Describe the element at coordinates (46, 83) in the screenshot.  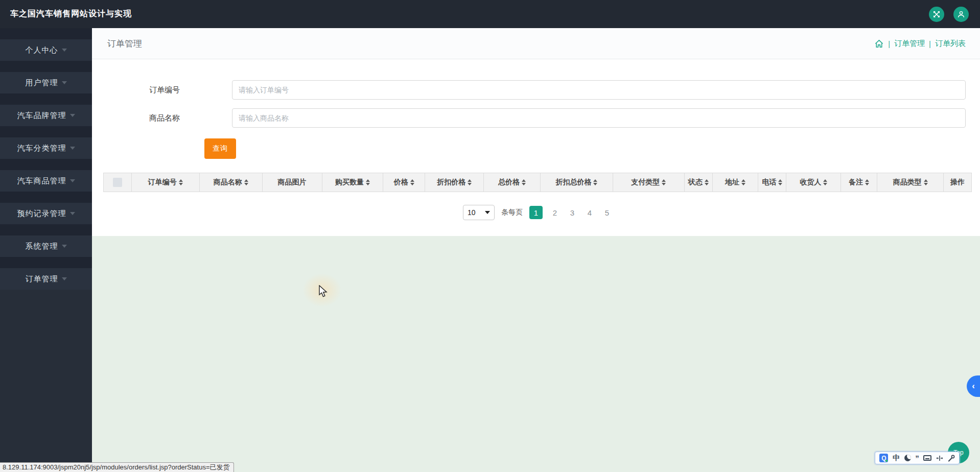
I see `sidebar-item: 用户管理` at that location.